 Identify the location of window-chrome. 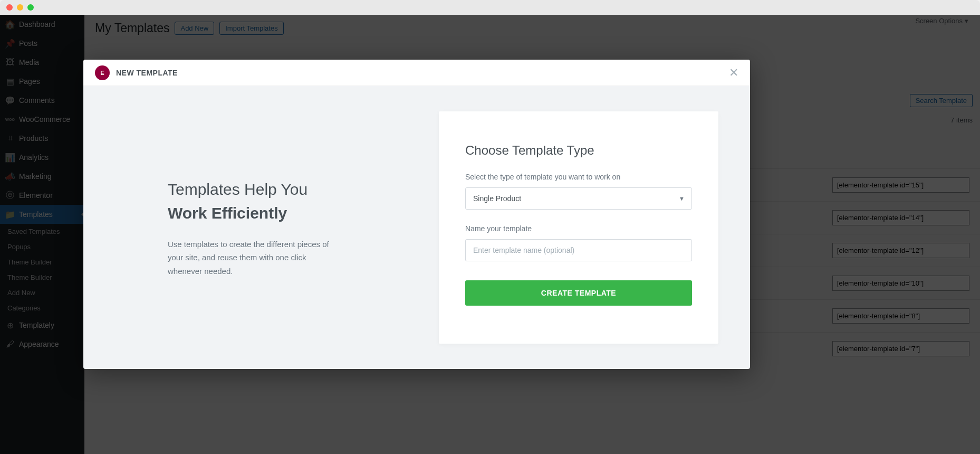
(490, 7).